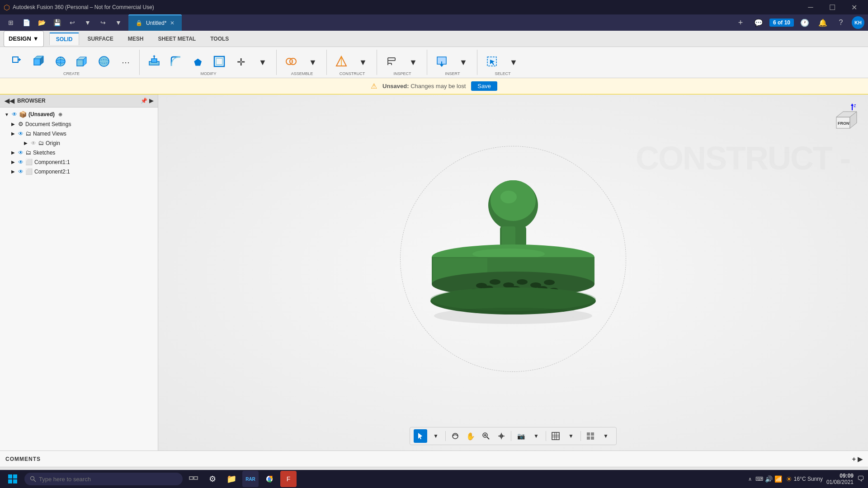 The height and width of the screenshot is (488, 868). I want to click on tree-item-document-settings: ▶ ⚙ Document Settings, so click(82, 124).